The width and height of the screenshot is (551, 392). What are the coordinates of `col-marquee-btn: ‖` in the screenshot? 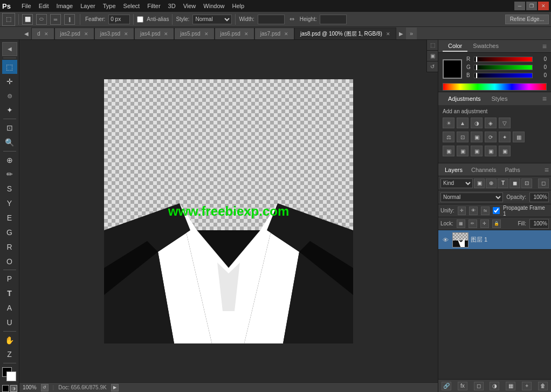 It's located at (70, 19).